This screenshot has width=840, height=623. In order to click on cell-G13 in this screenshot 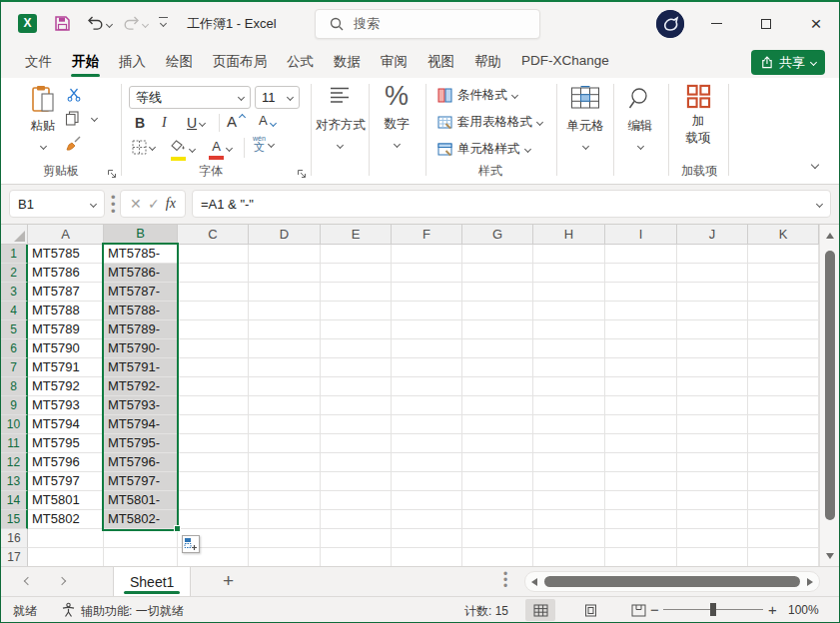, I will do `click(497, 481)`.